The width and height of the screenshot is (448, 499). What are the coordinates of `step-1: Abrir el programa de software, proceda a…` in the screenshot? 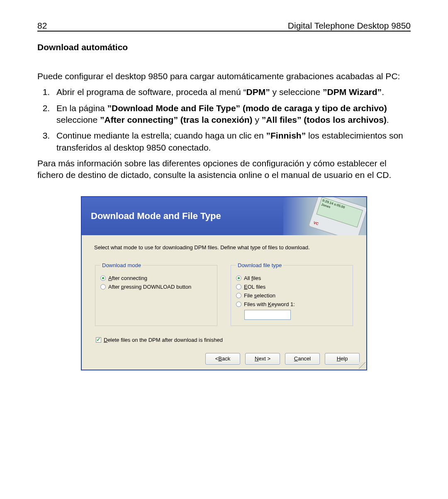 It's located at (231, 92).